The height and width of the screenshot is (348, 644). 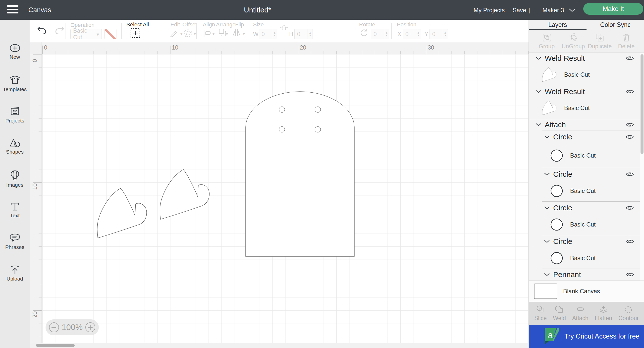 What do you see at coordinates (279, 346) in the screenshot?
I see `horizontal-scrollbar` at bounding box center [279, 346].